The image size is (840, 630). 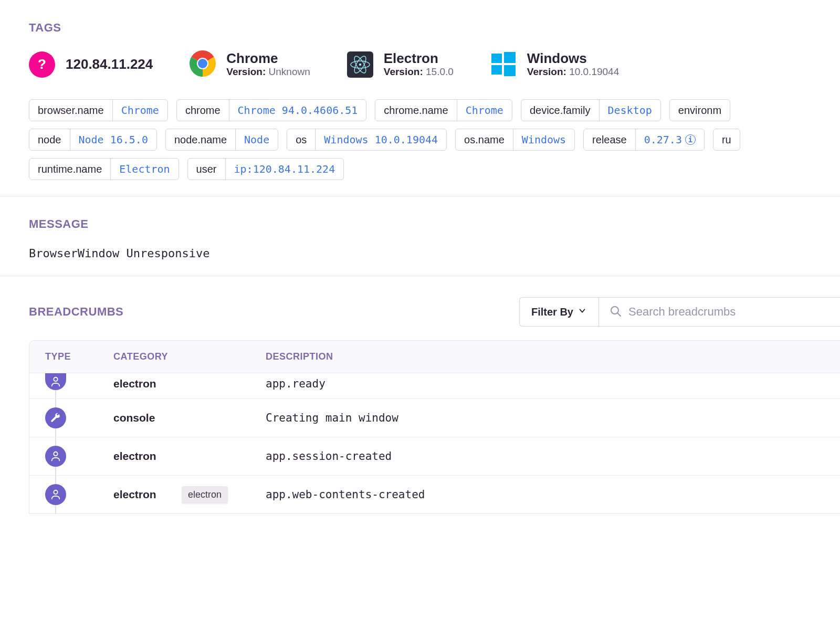 I want to click on tag-pill: ru, so click(x=727, y=140).